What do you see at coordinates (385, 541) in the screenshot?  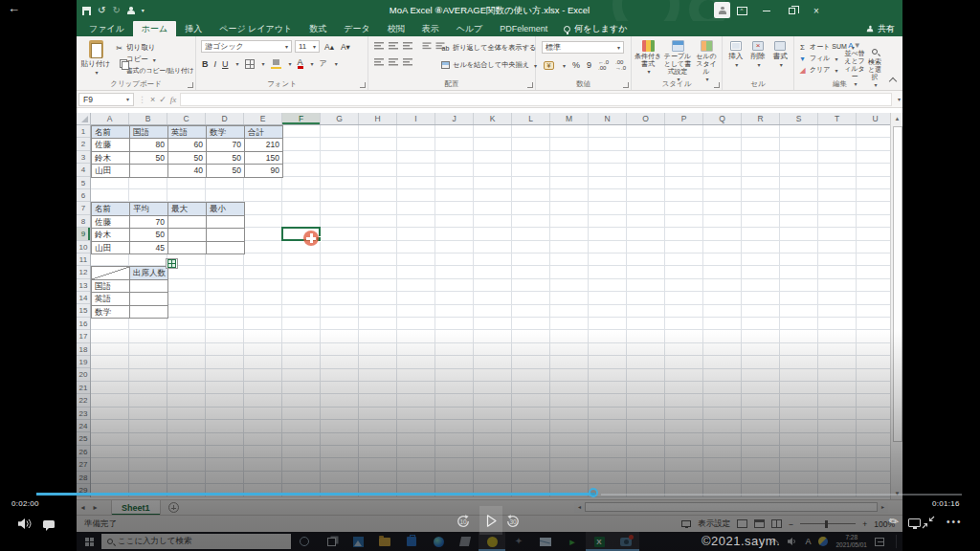 I see `taskbar-file-explorer-icon` at bounding box center [385, 541].